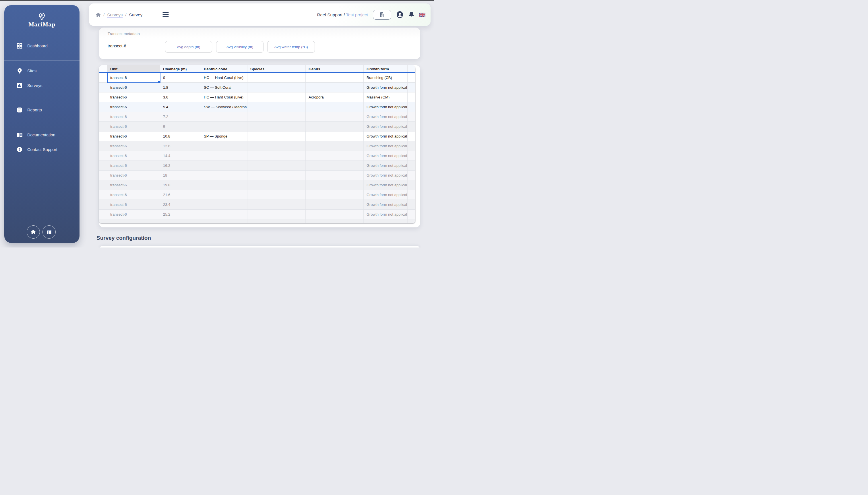  I want to click on cell-unit, so click(134, 221).